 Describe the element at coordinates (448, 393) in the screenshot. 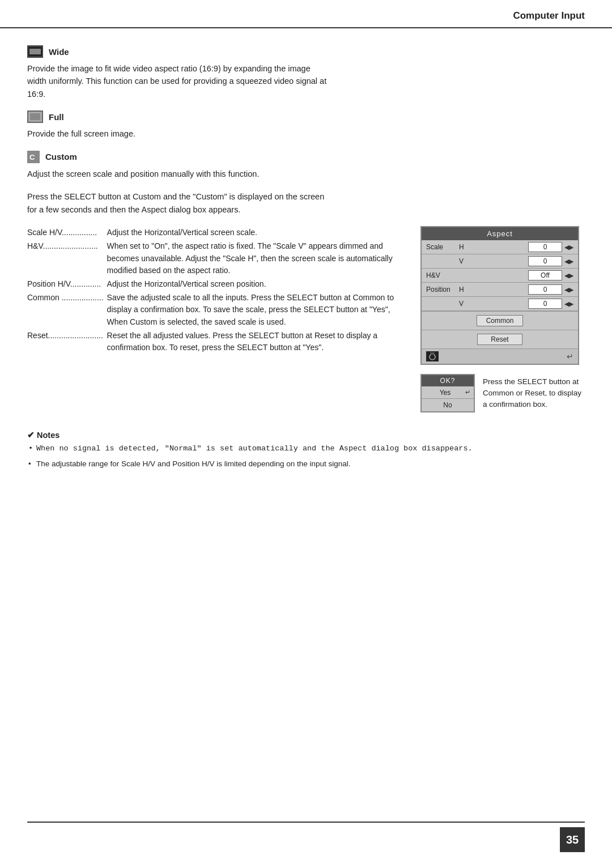

I see `confirm-dialog: OK? Yes ↵ No` at that location.